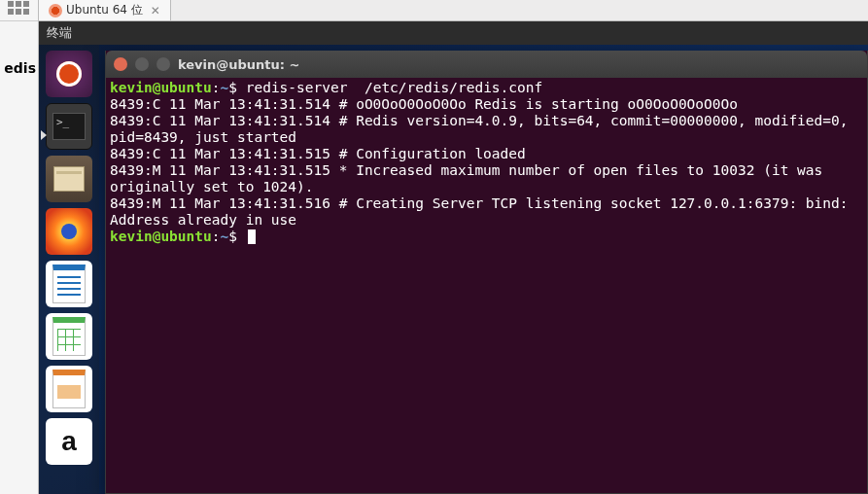 This screenshot has height=494, width=868. What do you see at coordinates (483, 212) in the screenshot?
I see `output-line: 8439:M 11 Mar 13:41:31.516 # Creating Se…` at bounding box center [483, 212].